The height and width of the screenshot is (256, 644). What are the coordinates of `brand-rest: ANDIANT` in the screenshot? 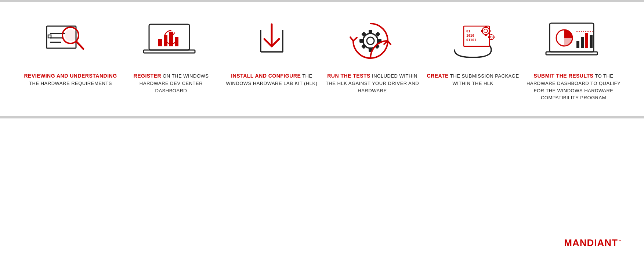 It's located at (595, 243).